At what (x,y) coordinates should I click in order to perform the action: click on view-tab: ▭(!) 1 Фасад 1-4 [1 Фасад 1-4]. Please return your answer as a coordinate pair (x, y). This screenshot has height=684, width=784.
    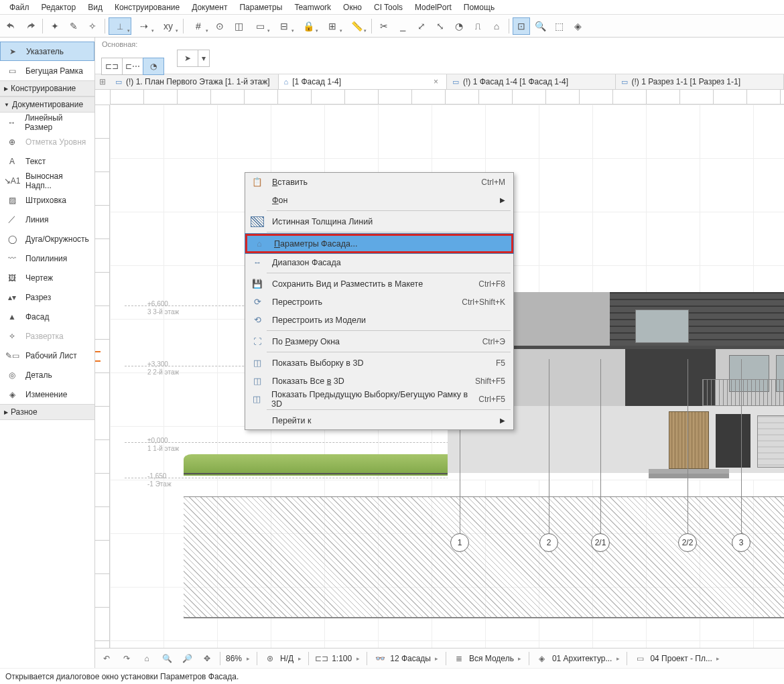
    Looking at the image, I should click on (531, 82).